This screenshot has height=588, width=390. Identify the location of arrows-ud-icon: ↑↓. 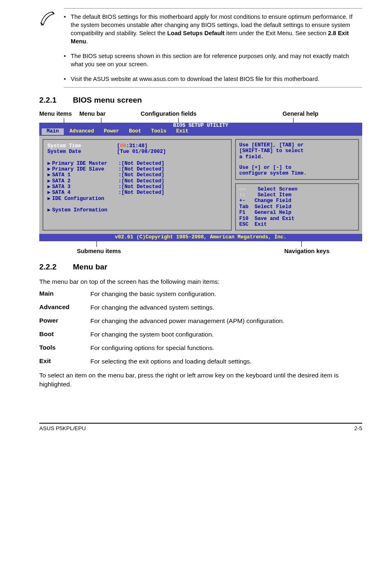
(242, 195).